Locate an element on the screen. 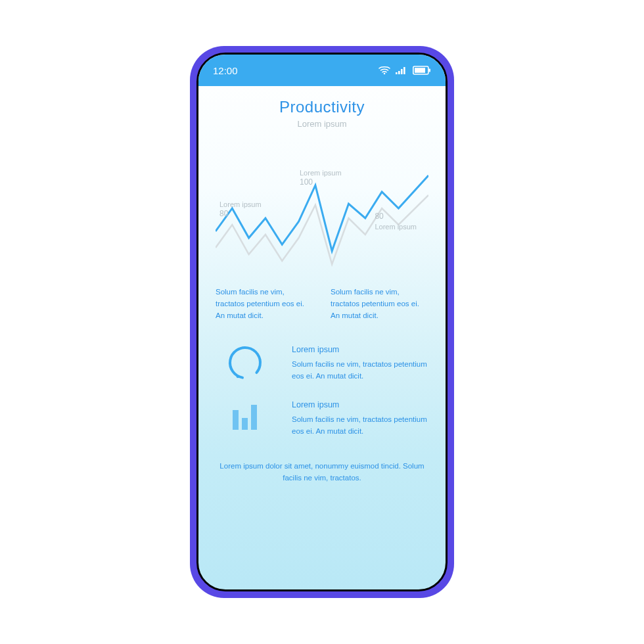 This screenshot has height=644, width=644. chart-annotation-top: Lorem ipsum 100 is located at coordinates (321, 178).